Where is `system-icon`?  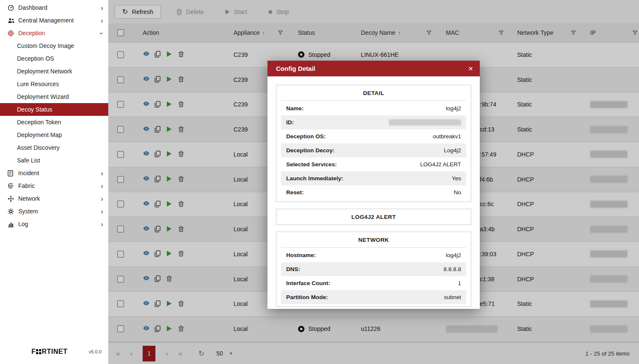 system-icon is located at coordinates (13, 211).